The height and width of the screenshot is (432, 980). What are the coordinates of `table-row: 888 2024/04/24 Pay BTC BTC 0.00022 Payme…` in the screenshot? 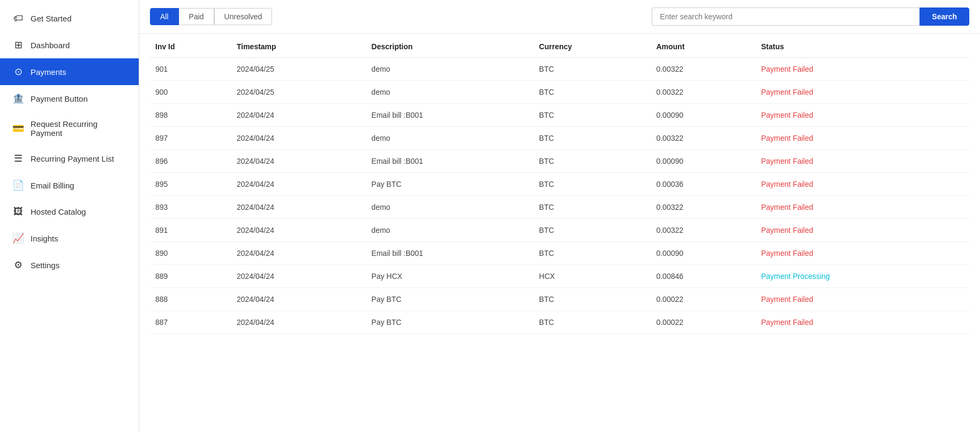 It's located at (560, 300).